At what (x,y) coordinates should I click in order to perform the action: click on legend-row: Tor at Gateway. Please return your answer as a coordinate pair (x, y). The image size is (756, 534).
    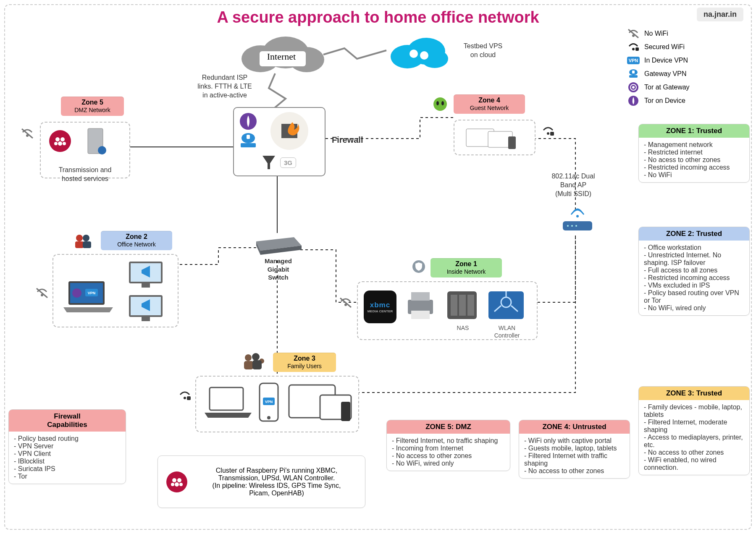
    Looking at the image, I should click on (684, 87).